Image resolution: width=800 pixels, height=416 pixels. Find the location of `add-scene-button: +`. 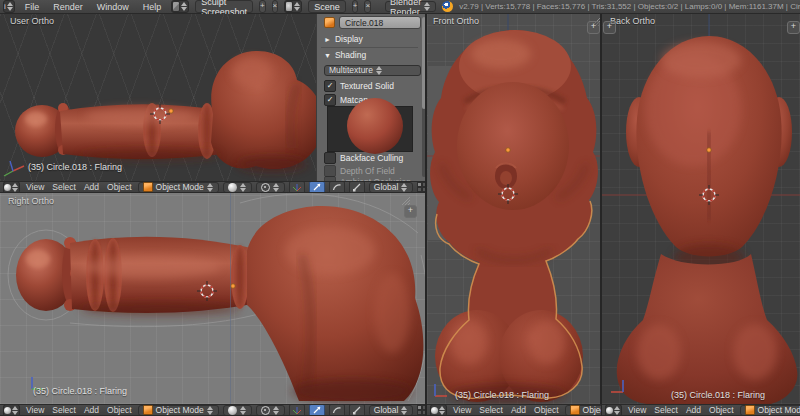

add-scene-button: + is located at coordinates (356, 6).